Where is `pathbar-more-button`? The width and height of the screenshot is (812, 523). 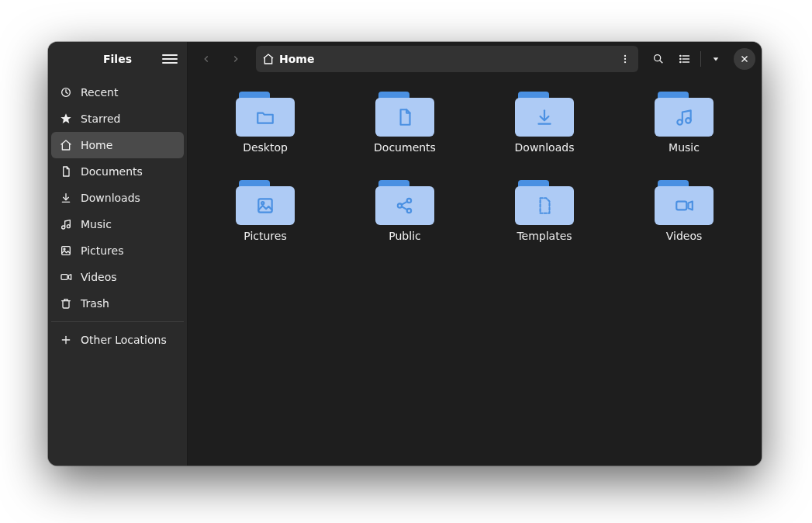
pathbar-more-button is located at coordinates (625, 59).